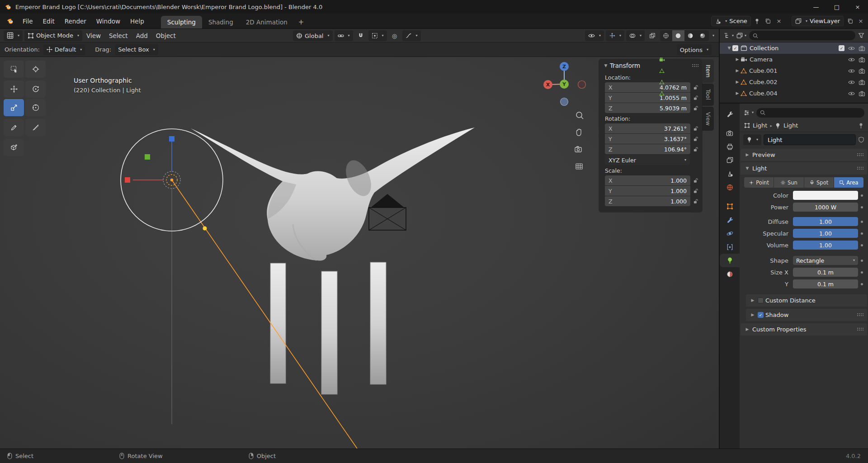 The height and width of the screenshot is (463, 868). Describe the element at coordinates (378, 36) in the screenshot. I see `snap-target-dropdown: ▾` at that location.